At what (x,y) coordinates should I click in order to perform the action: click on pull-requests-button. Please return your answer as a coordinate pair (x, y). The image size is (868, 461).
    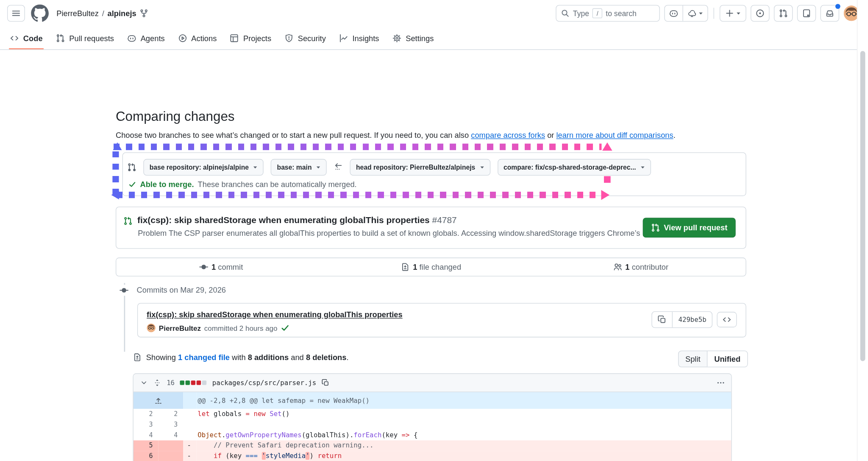
    Looking at the image, I should click on (783, 14).